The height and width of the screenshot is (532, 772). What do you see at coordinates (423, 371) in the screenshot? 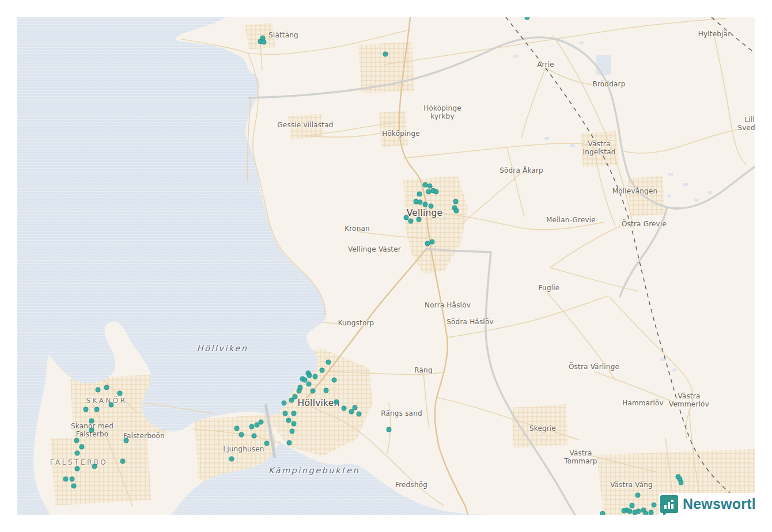
I see `map-label-place: Räng` at bounding box center [423, 371].